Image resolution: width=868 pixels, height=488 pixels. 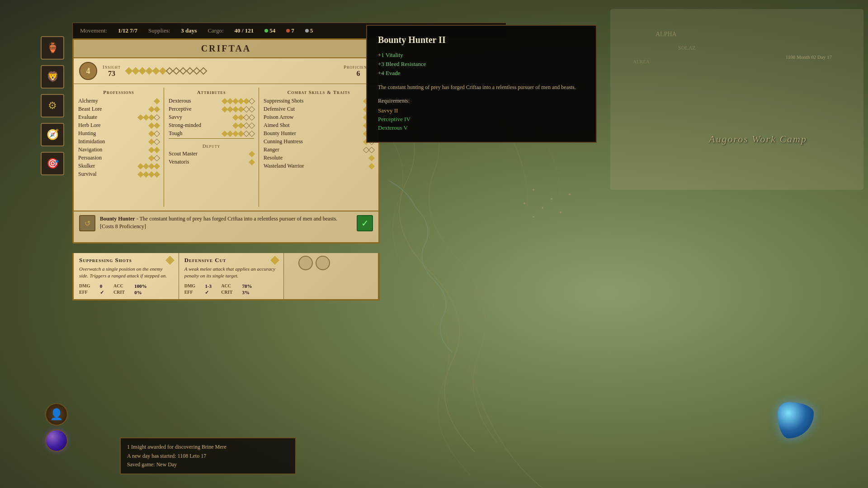 I want to click on confirm-button: ✓, so click(x=365, y=223).